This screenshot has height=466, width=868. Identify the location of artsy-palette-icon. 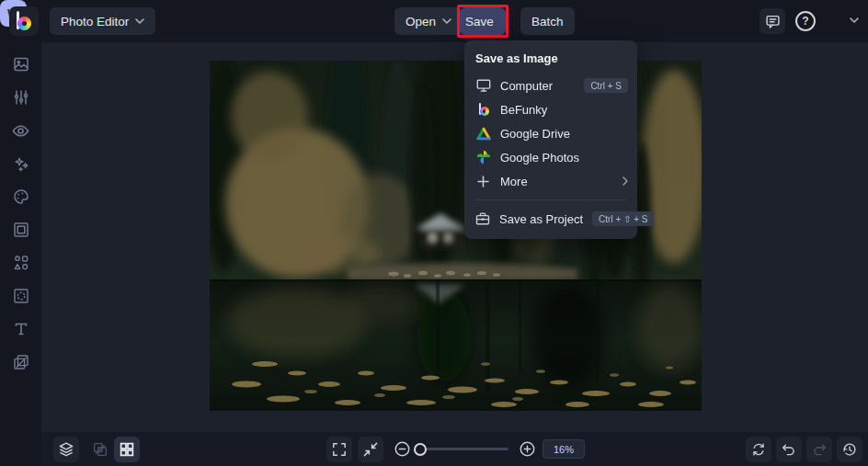
(21, 197).